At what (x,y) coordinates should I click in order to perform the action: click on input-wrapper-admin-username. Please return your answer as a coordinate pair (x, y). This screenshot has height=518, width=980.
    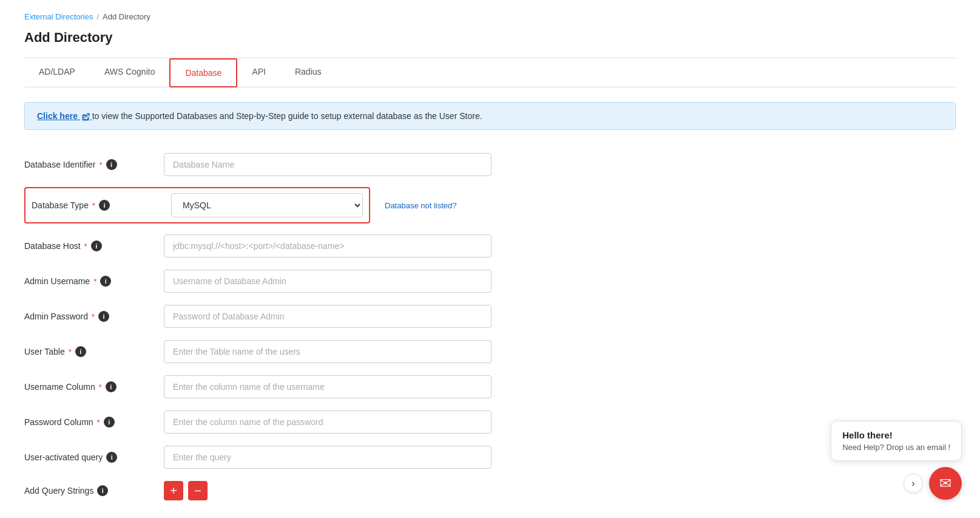
    Looking at the image, I should click on (328, 281).